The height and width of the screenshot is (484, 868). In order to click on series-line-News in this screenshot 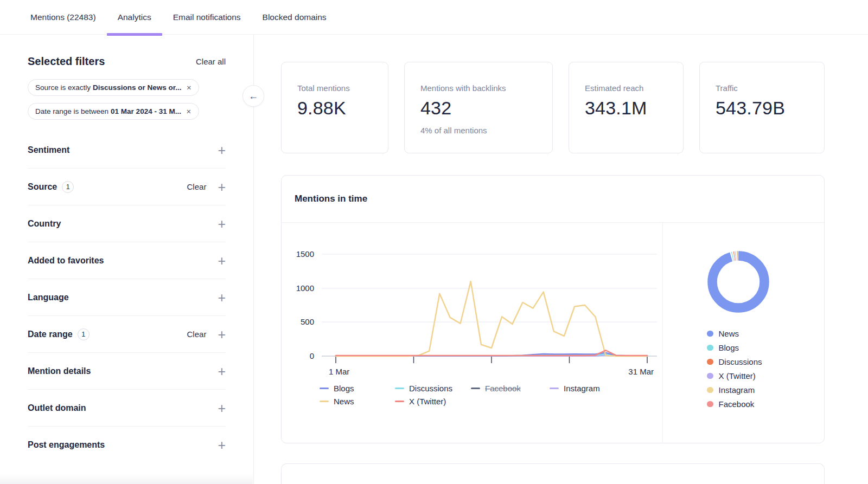, I will do `click(492, 319)`.